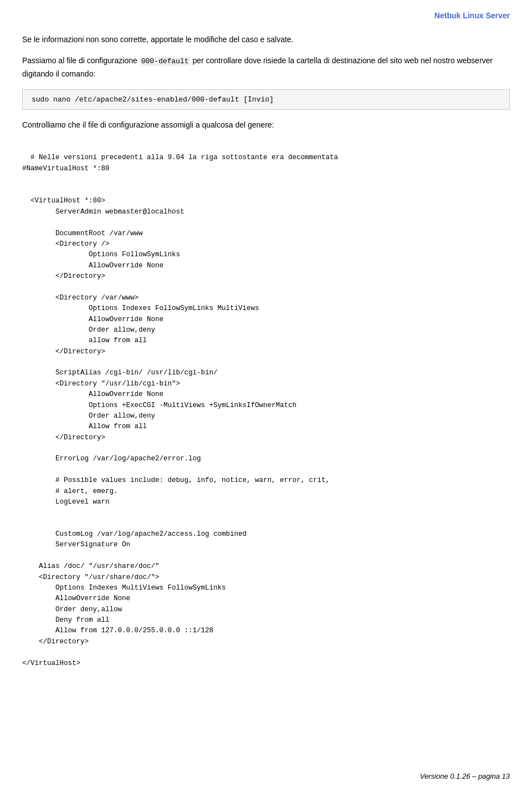 This screenshot has width=532, height=797. What do you see at coordinates (266, 125) in the screenshot?
I see `control-text: Controlliamo che il file di configurazio…` at bounding box center [266, 125].